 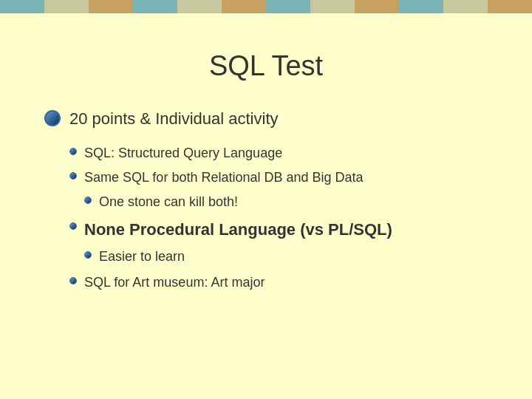 What do you see at coordinates (174, 120) in the screenshot?
I see `main-bullet-text: 20 points & Individual activity` at bounding box center [174, 120].